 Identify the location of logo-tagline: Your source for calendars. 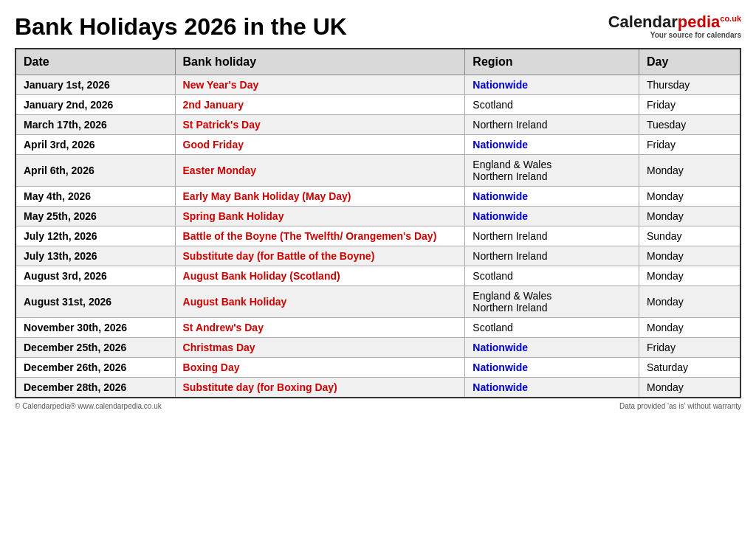
(675, 35).